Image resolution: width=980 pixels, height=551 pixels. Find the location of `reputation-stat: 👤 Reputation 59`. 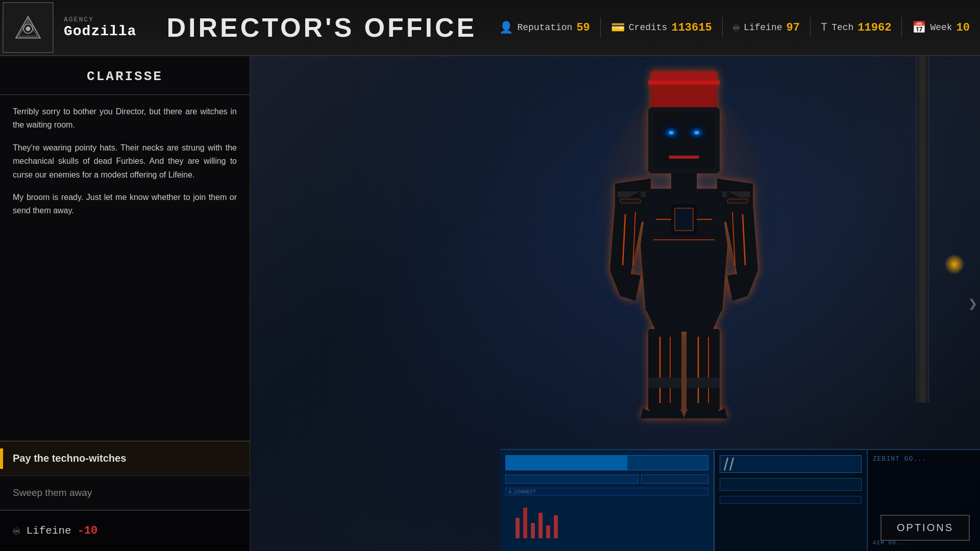

reputation-stat: 👤 Reputation 59 is located at coordinates (544, 28).